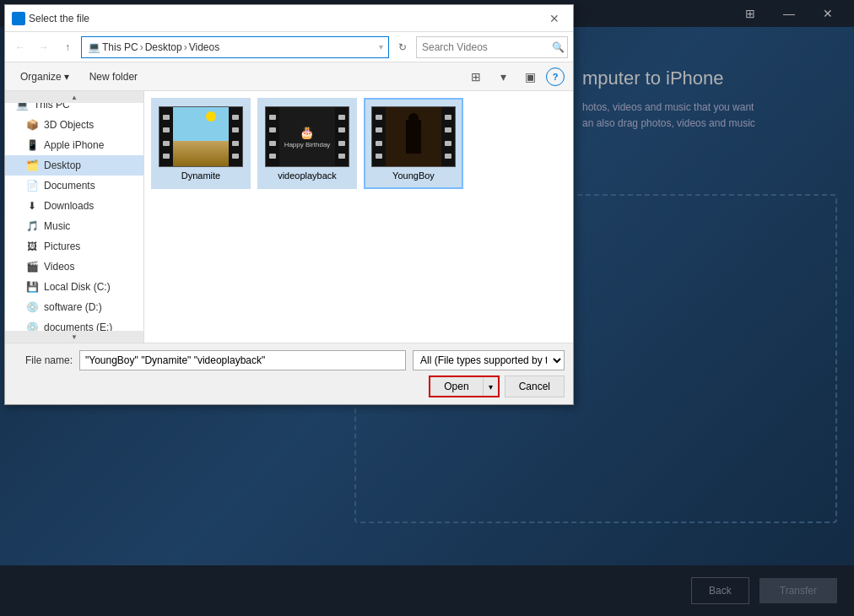 The image size is (854, 616). Describe the element at coordinates (243, 360) in the screenshot. I see `filename-input` at that location.